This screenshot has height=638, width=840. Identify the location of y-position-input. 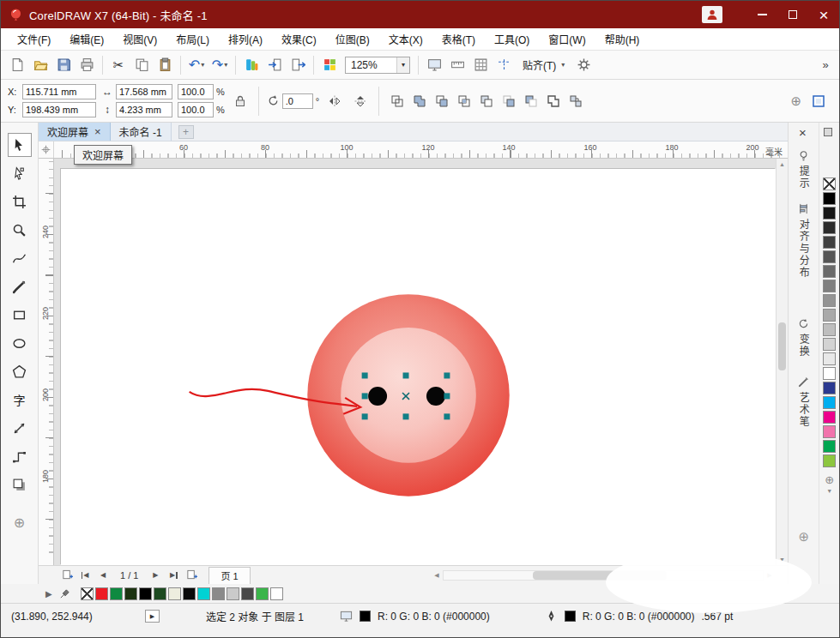
(59, 110).